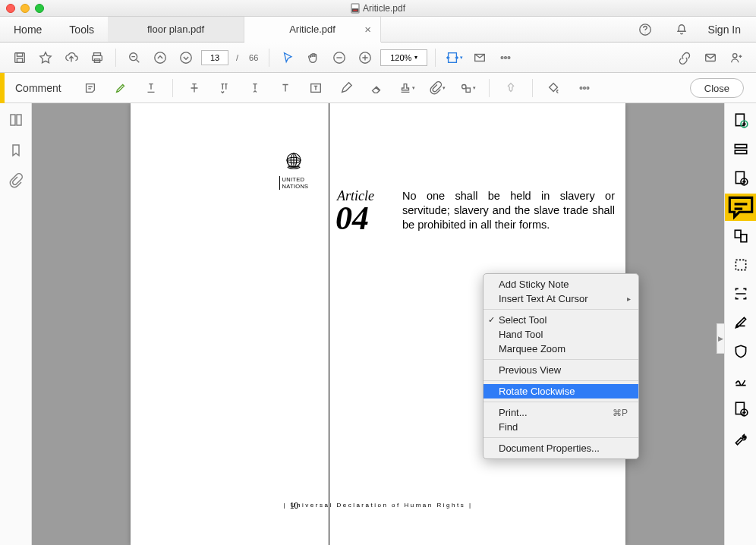  I want to click on pencil-icon, so click(346, 88).